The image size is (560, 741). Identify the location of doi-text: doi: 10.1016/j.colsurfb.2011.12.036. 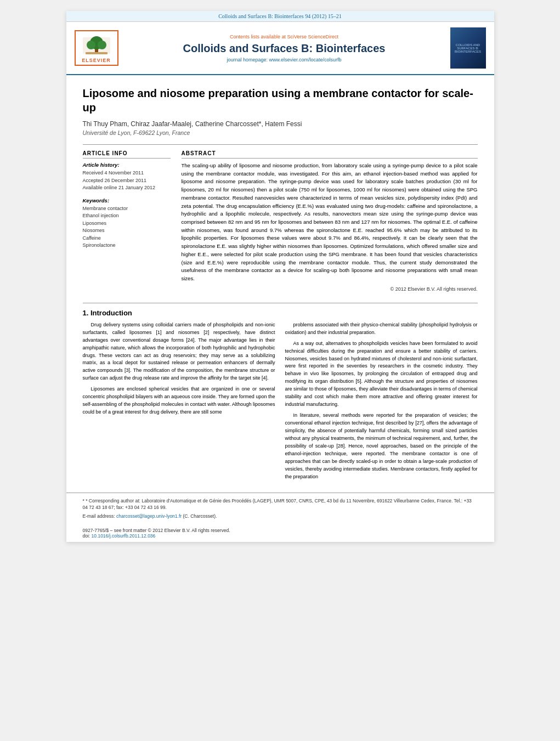
(280, 536).